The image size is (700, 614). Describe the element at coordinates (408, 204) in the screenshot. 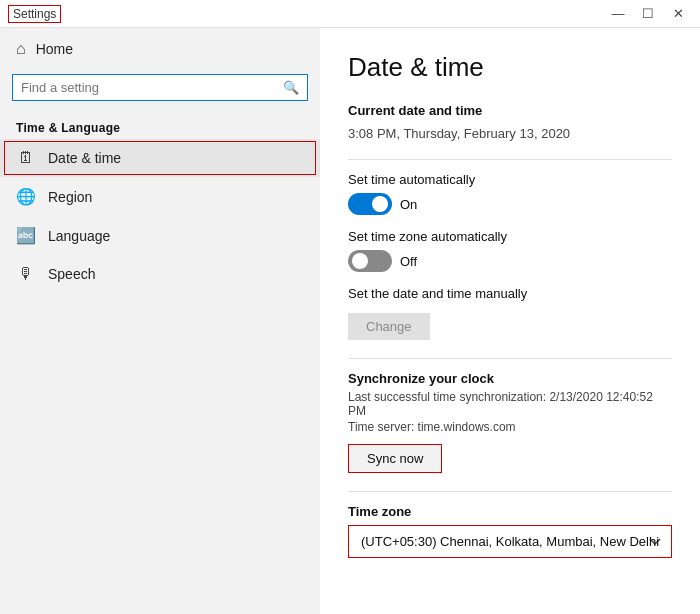

I see `set-time-auto-state: On` at that location.